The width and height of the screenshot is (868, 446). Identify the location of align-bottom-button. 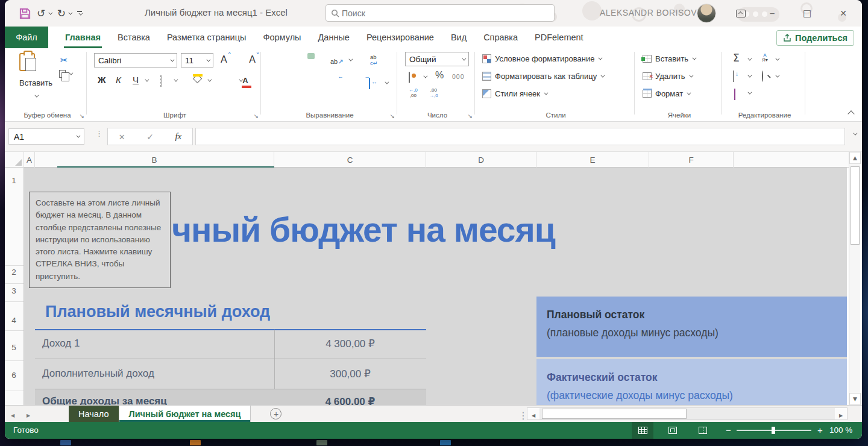
(311, 56).